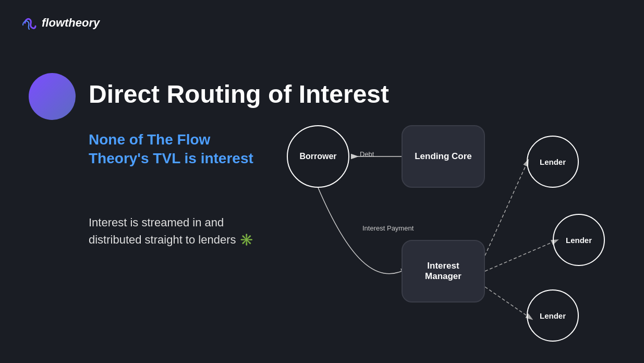  Describe the element at coordinates (443, 271) in the screenshot. I see `interest-manager-node: Interest Manager` at that location.